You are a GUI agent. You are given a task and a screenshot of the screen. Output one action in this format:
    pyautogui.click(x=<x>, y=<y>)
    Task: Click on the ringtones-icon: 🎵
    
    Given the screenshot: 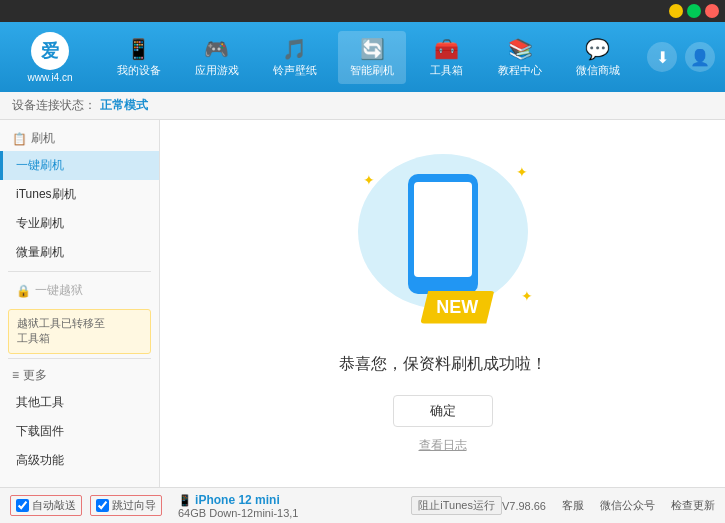 What is the action you would take?
    pyautogui.click(x=294, y=49)
    